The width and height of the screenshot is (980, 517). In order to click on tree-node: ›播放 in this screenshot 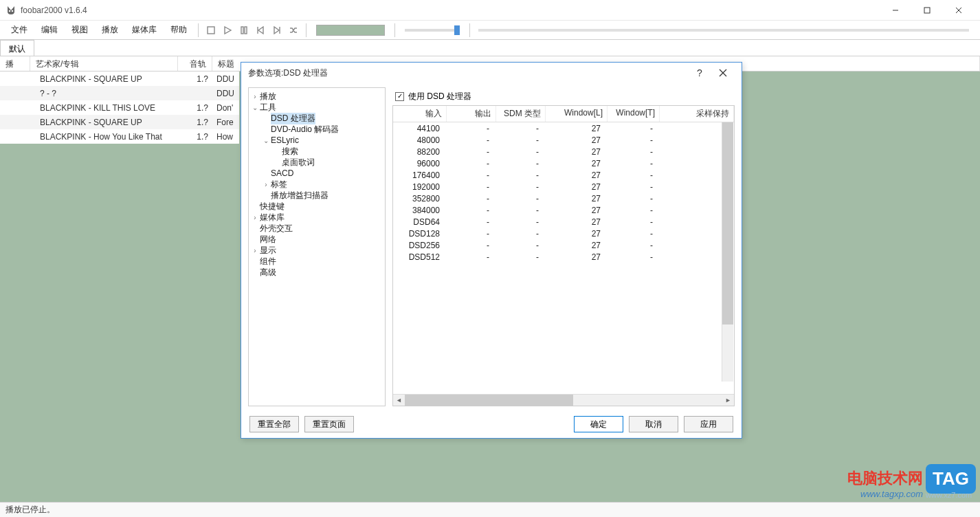, I will do `click(317, 96)`.